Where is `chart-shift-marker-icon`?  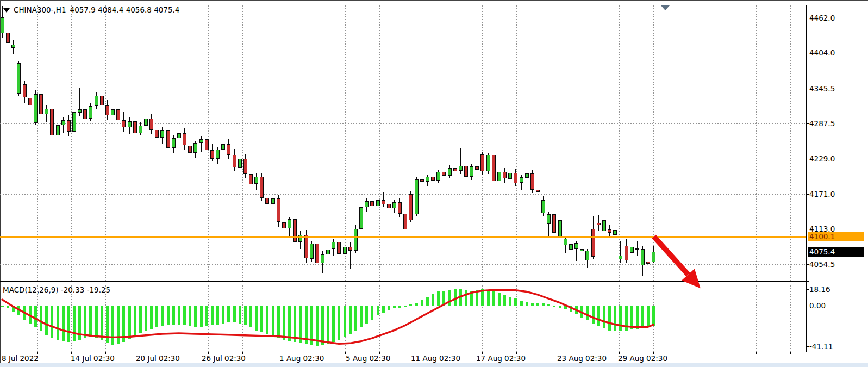 chart-shift-marker-icon is located at coordinates (665, 8).